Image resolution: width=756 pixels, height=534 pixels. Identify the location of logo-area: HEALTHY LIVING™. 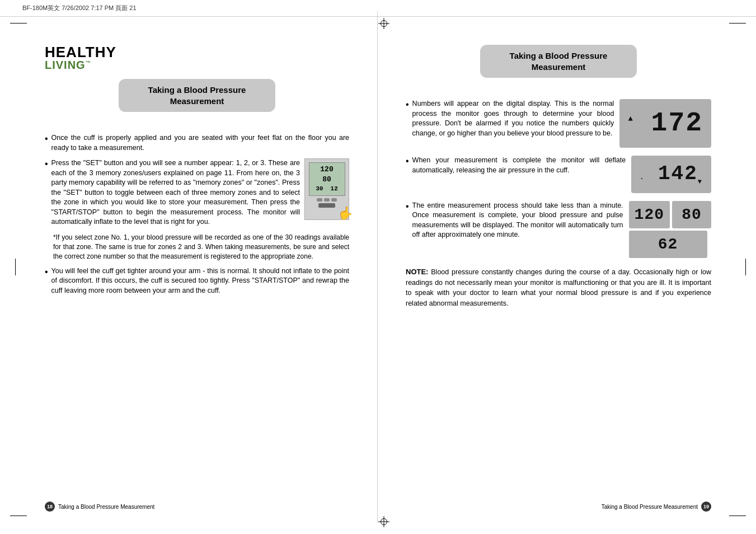
(197, 58).